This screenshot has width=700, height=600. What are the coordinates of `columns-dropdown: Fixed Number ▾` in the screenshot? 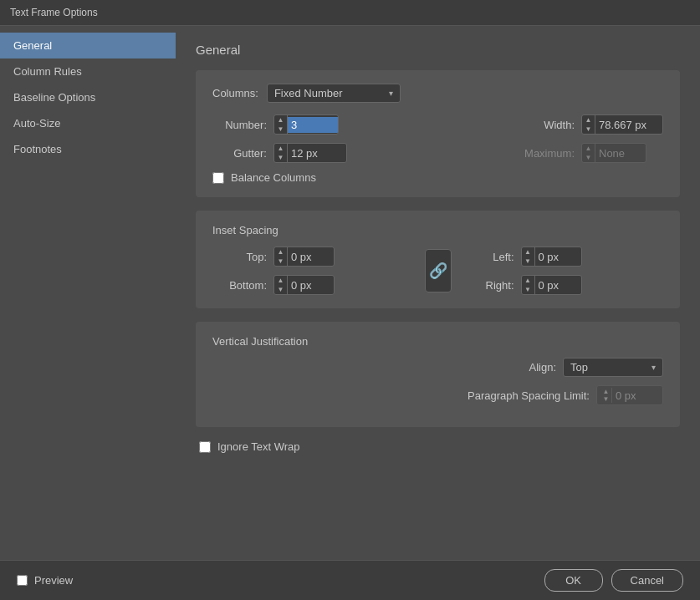 It's located at (334, 94).